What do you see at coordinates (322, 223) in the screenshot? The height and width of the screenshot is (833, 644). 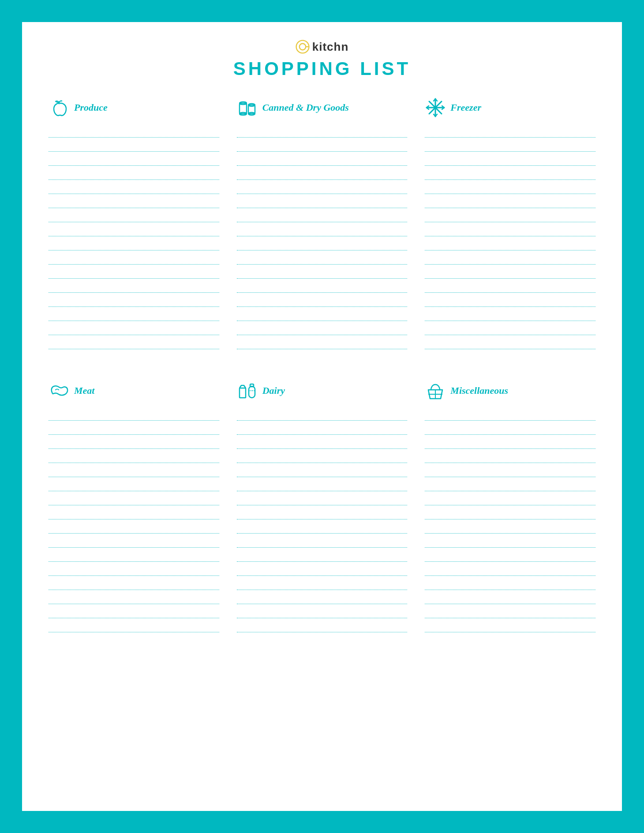 I see `section-canned: Canned & Dry Goods` at bounding box center [322, 223].